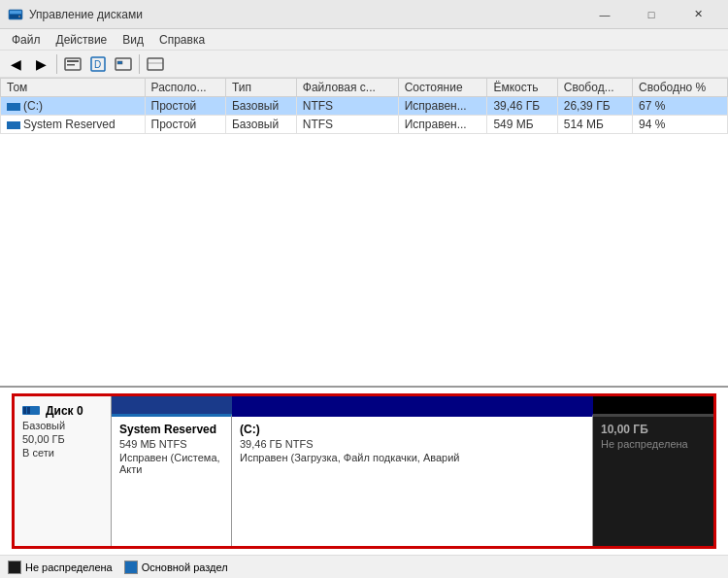 Image resolution: width=728 pixels, height=578 pixels. I want to click on part-size-unallocated: Не распределена, so click(653, 444).